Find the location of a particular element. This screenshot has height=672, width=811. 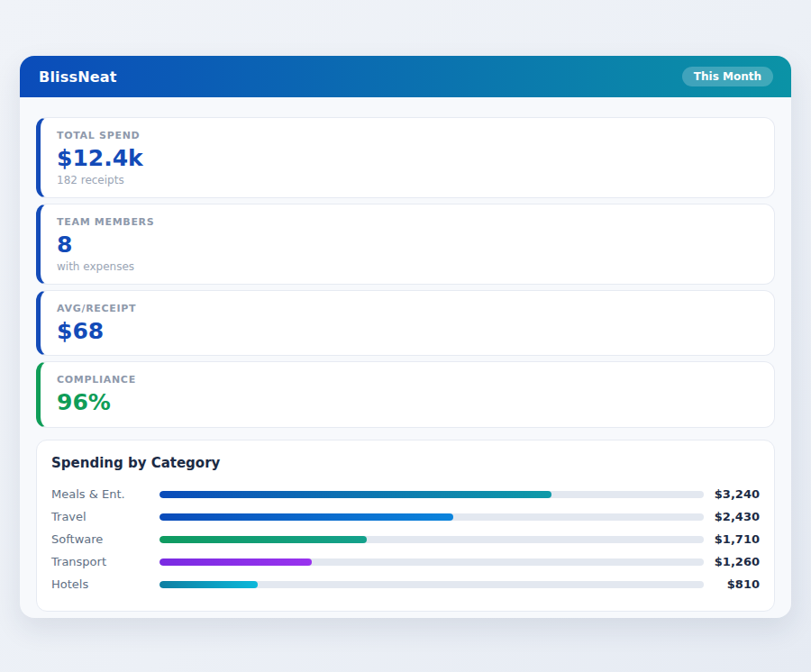

category-value: $1,710 is located at coordinates (732, 539).